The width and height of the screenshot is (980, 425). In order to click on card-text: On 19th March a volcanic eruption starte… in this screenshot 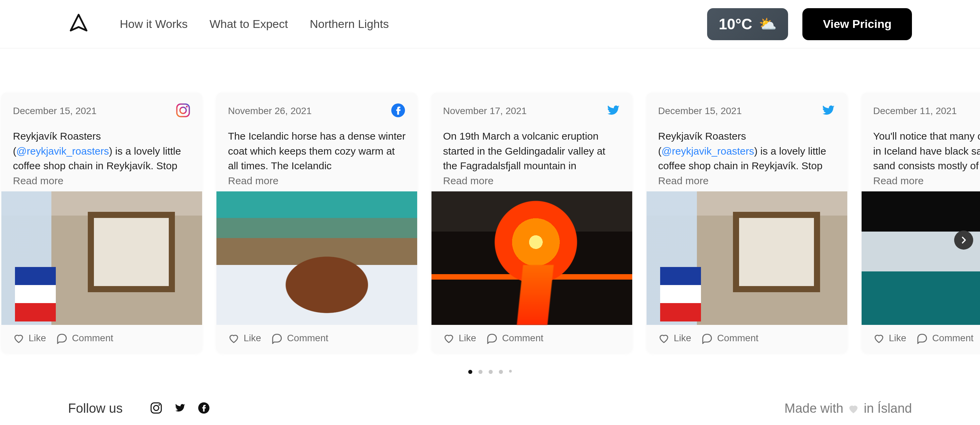, I will do `click(532, 151)`.